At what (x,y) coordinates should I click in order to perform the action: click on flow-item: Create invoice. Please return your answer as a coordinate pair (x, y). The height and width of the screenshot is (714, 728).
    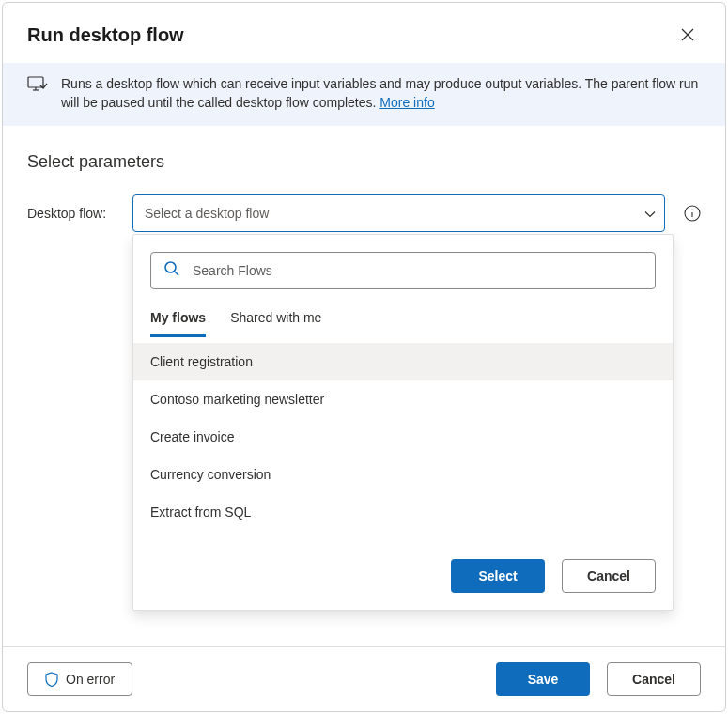
    Looking at the image, I should click on (403, 437).